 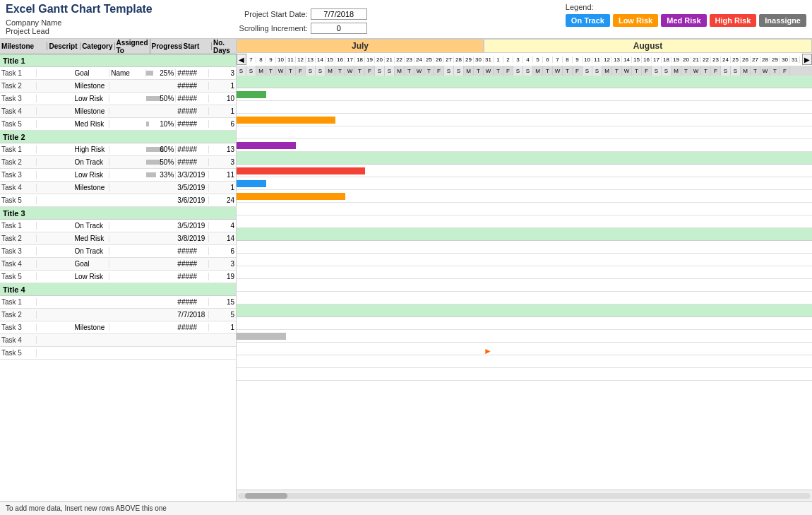 I want to click on company-name: Company Name, so click(x=79, y=23).